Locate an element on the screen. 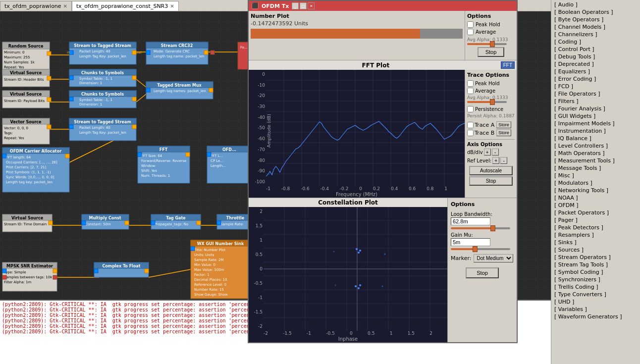 This screenshot has width=640, height=364. ref-minus: - is located at coordinates (504, 160).